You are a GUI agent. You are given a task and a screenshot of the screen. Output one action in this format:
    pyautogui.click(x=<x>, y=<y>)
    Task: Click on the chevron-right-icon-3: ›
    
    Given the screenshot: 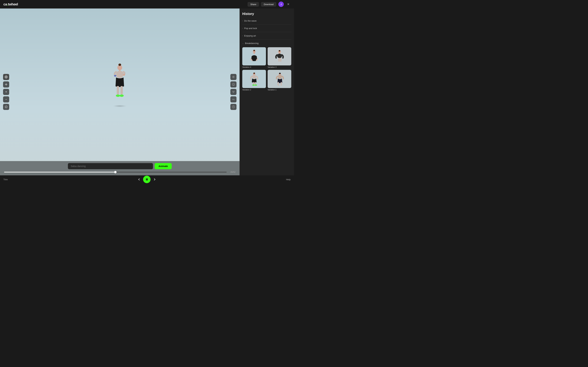 What is the action you would take?
    pyautogui.click(x=242, y=36)
    